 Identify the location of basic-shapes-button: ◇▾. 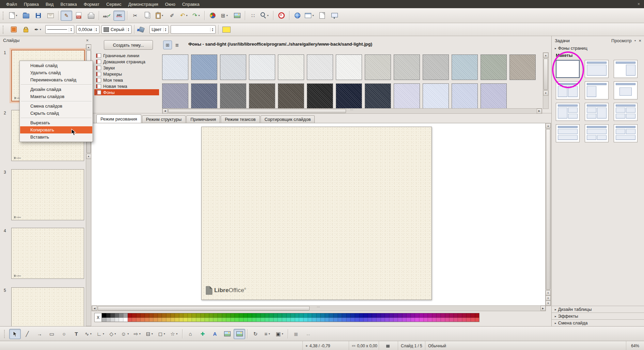
(113, 334).